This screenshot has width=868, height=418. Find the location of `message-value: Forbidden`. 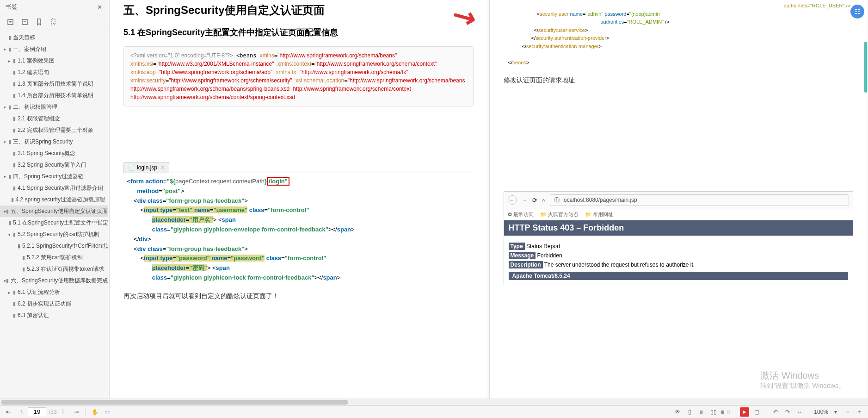

message-value: Forbidden is located at coordinates (550, 256).